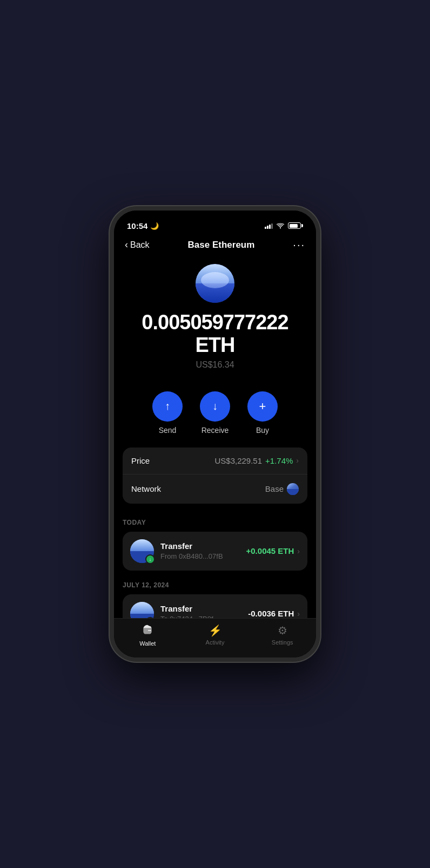 The width and height of the screenshot is (430, 868). I want to click on tab-bar: Wallet ⚡ Activity ⚙ Settings, so click(215, 638).